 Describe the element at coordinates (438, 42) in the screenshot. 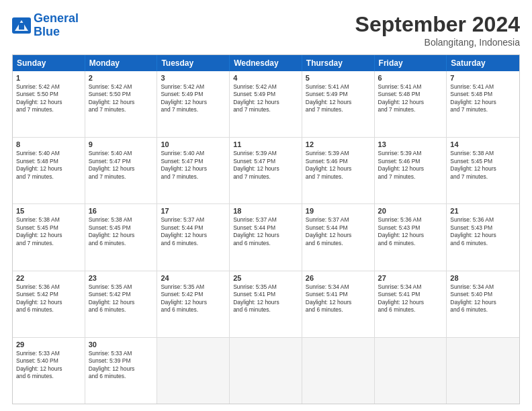

I see `location-title: Bolangitang, Indonesia` at that location.